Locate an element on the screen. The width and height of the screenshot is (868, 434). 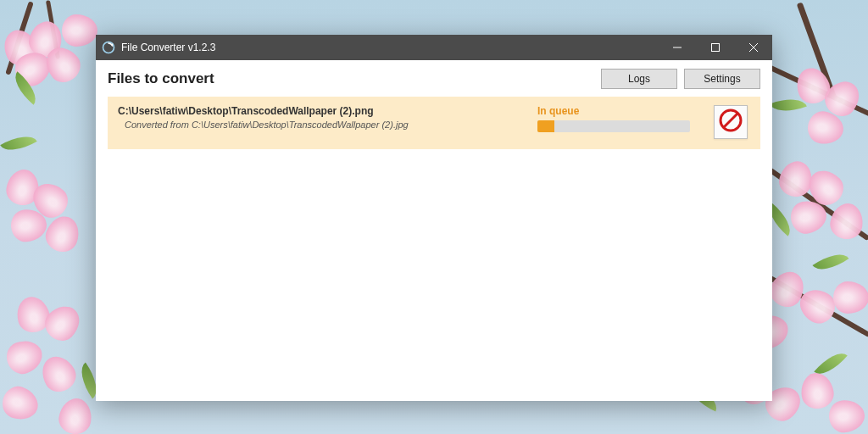
titlebar: File Converter v1.2.3 is located at coordinates (434, 47).